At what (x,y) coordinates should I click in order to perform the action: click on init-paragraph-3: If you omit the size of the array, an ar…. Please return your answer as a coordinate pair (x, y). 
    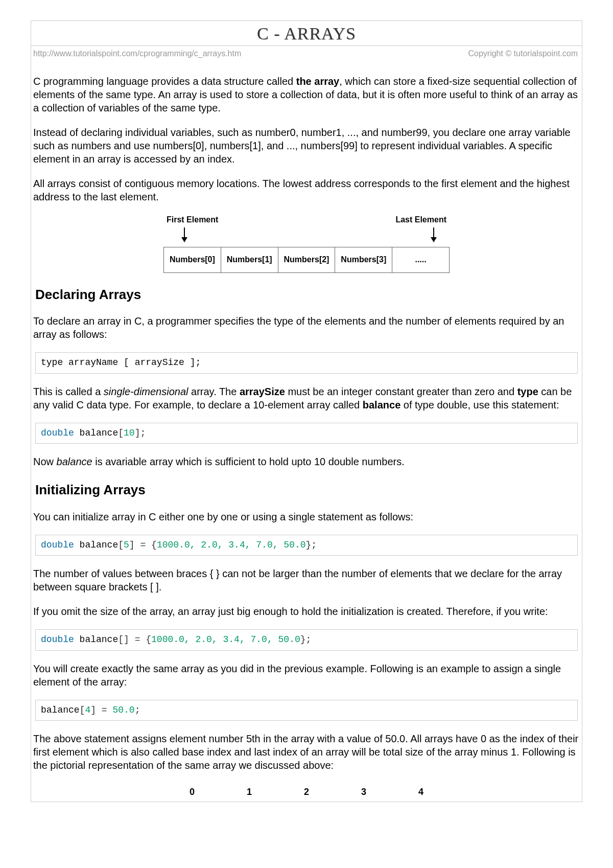
    Looking at the image, I should click on (306, 611).